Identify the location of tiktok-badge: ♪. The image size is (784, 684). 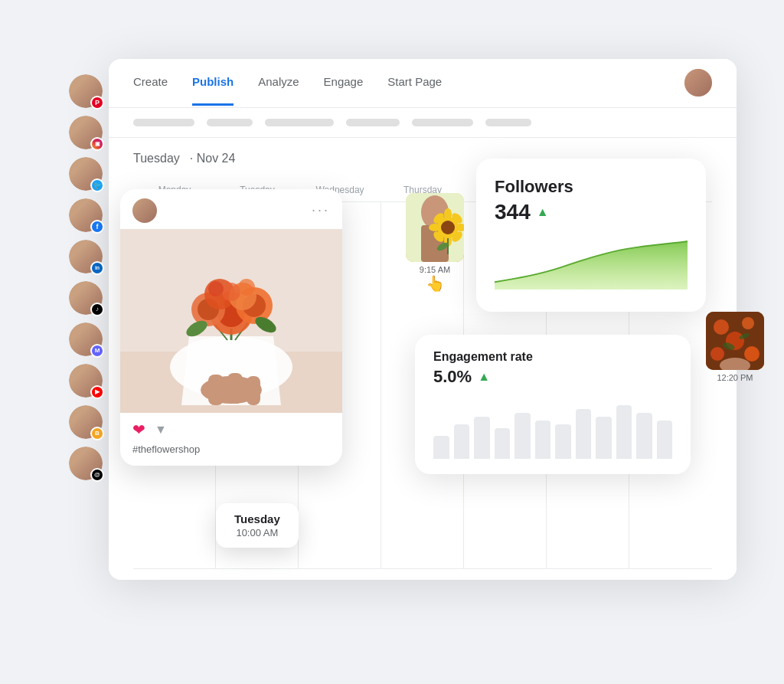
(97, 309).